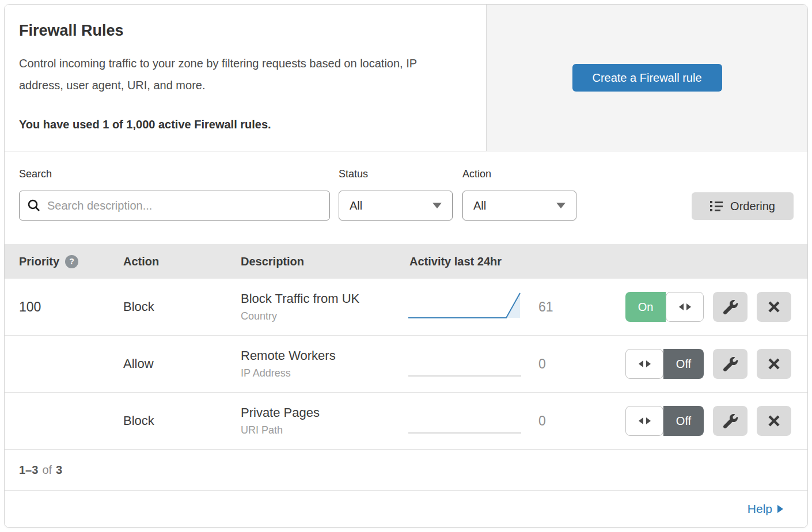  I want to click on rule-priority: 100, so click(71, 307).